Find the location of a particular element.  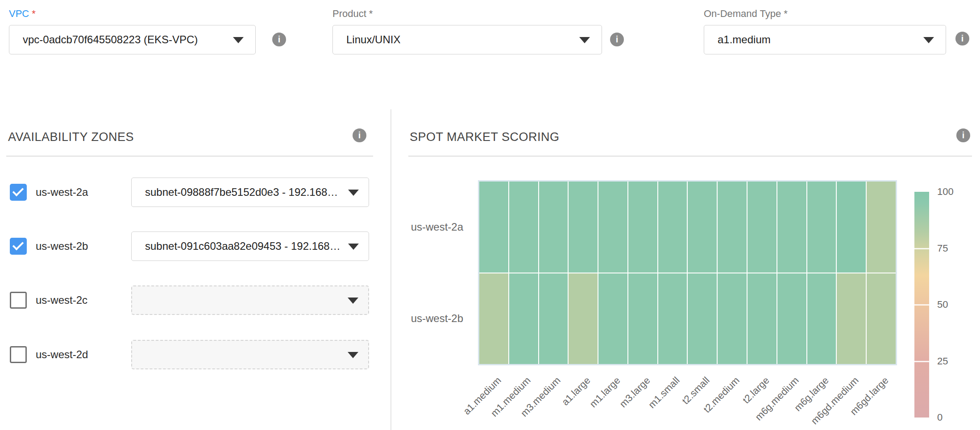

on-demand-type-select-value: a1.medium is located at coordinates (744, 40).